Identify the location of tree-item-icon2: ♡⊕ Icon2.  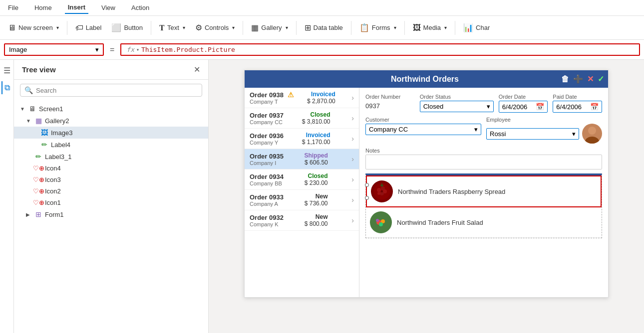
(111, 191).